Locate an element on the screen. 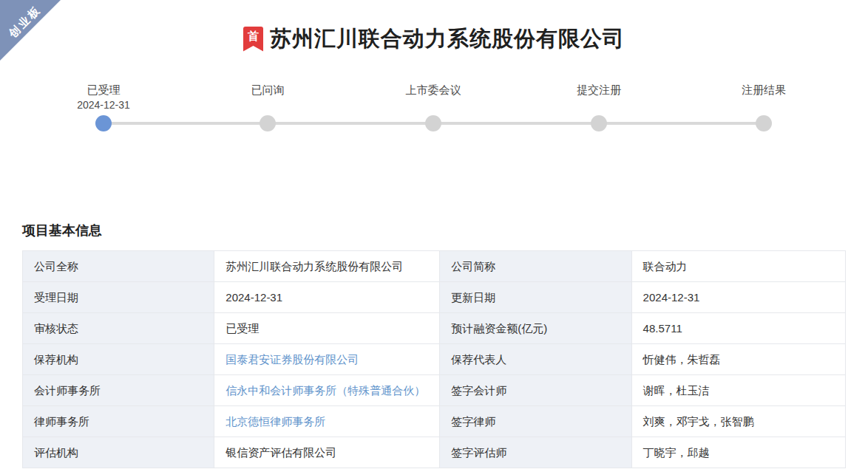 The height and width of the screenshot is (469, 868). field-label: 律师事务所 is located at coordinates (118, 422).